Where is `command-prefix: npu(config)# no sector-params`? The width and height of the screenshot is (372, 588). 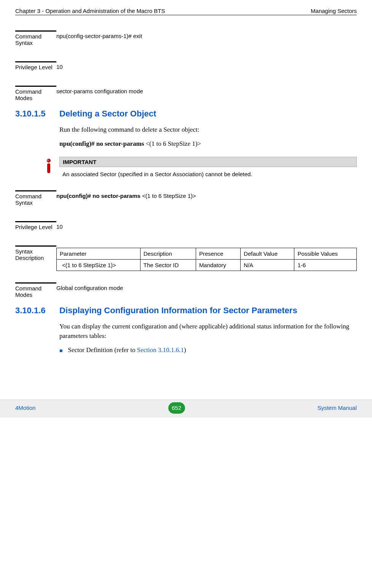
command-prefix: npu(config)# no sector-params is located at coordinates (103, 144).